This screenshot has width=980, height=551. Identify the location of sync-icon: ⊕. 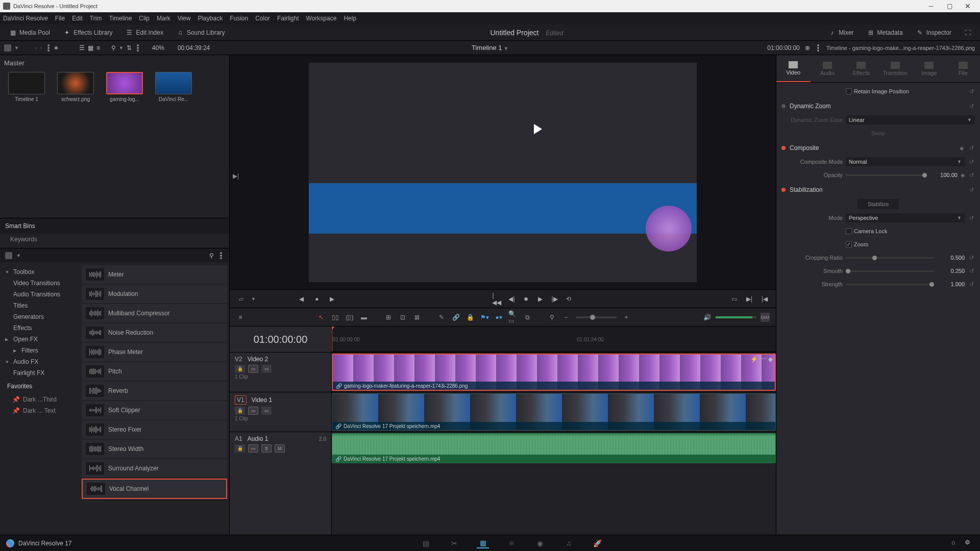
(807, 48).